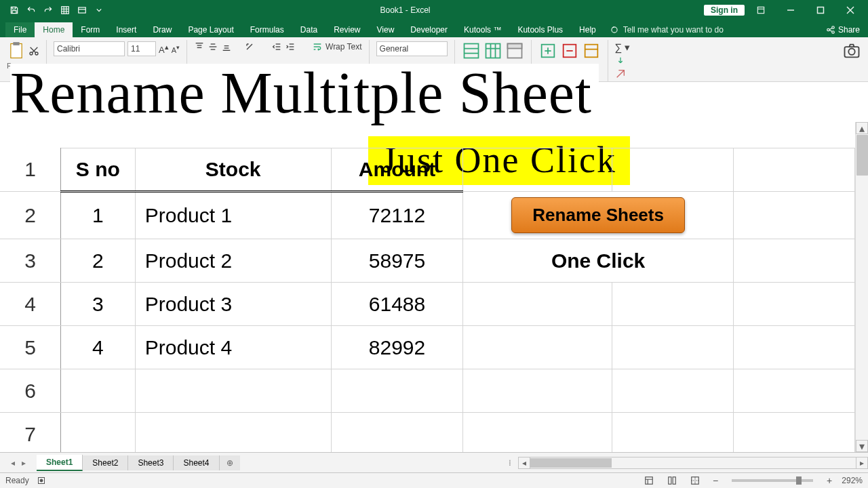 This screenshot has height=488, width=868. I want to click on clear-icon, so click(620, 74).